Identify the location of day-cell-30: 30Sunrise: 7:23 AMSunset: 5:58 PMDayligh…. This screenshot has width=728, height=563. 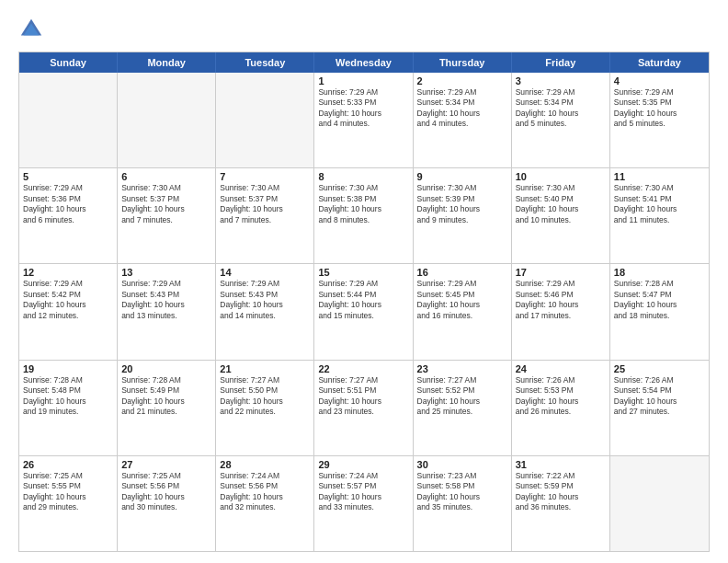
(463, 504).